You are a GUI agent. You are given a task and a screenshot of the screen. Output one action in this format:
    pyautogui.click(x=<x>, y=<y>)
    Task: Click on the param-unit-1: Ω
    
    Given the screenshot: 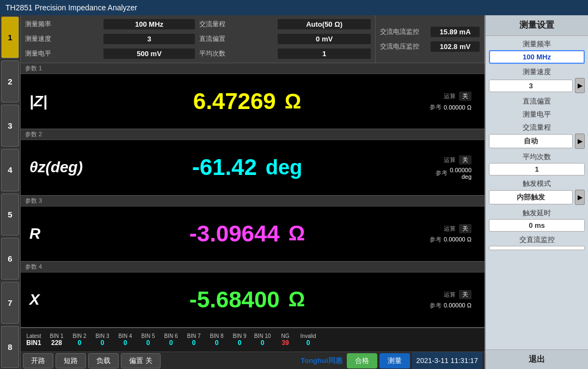 What is the action you would take?
    pyautogui.click(x=293, y=101)
    